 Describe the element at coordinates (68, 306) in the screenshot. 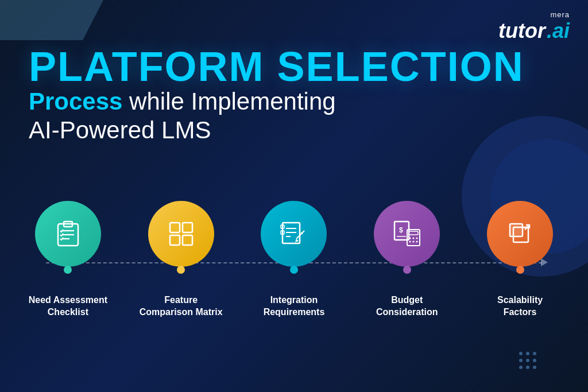

I see `step-label-1: Need AssessmentChecklist` at that location.